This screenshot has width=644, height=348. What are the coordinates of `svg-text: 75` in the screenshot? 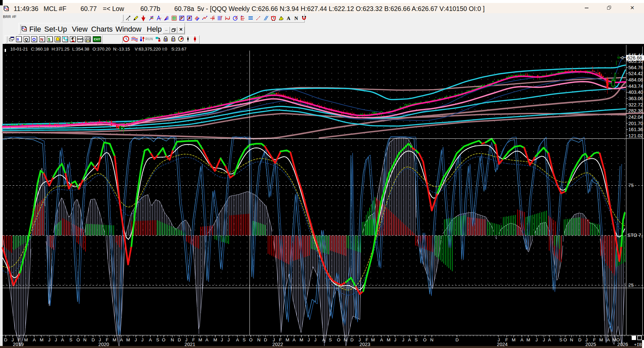 It's located at (631, 185).